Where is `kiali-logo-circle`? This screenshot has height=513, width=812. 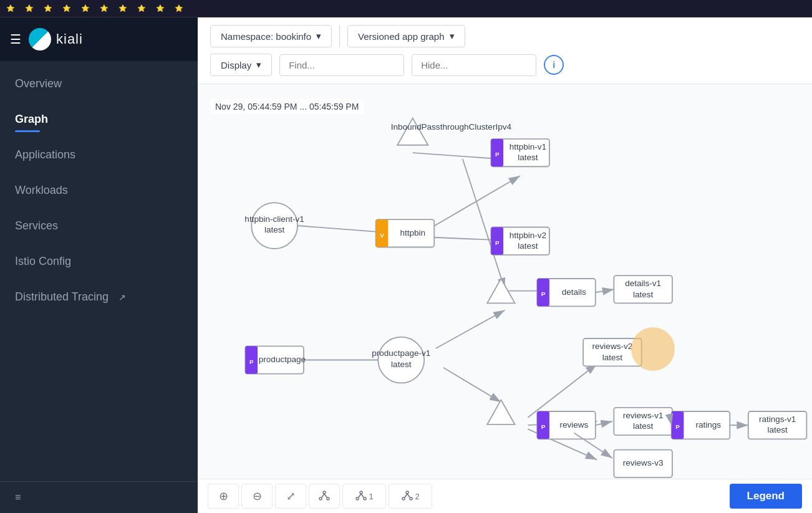 kiali-logo-circle is located at coordinates (40, 39).